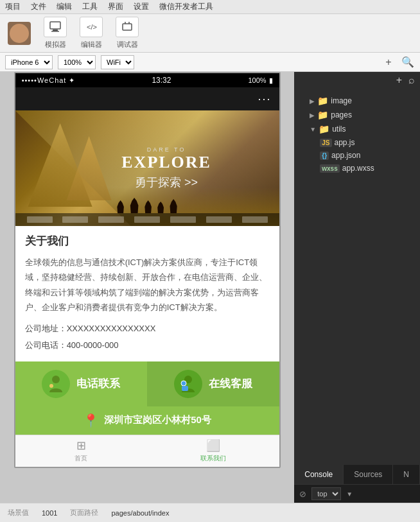 The image size is (420, 522). I want to click on collapse-arrow-image: ▶, so click(312, 101).